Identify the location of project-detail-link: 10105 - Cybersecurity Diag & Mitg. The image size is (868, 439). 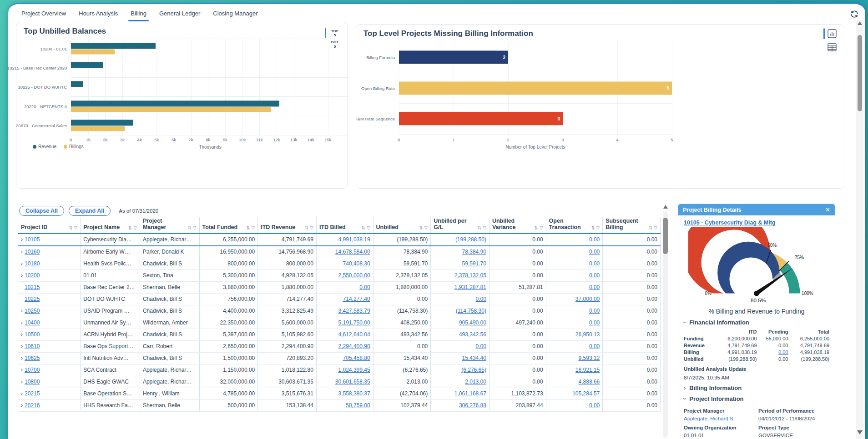
(730, 223).